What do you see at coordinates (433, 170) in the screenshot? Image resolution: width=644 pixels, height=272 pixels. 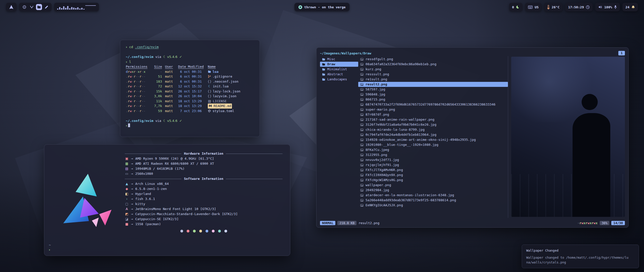 I see `file-item: FXfcJlTXgAMvH6R.png` at bounding box center [433, 170].